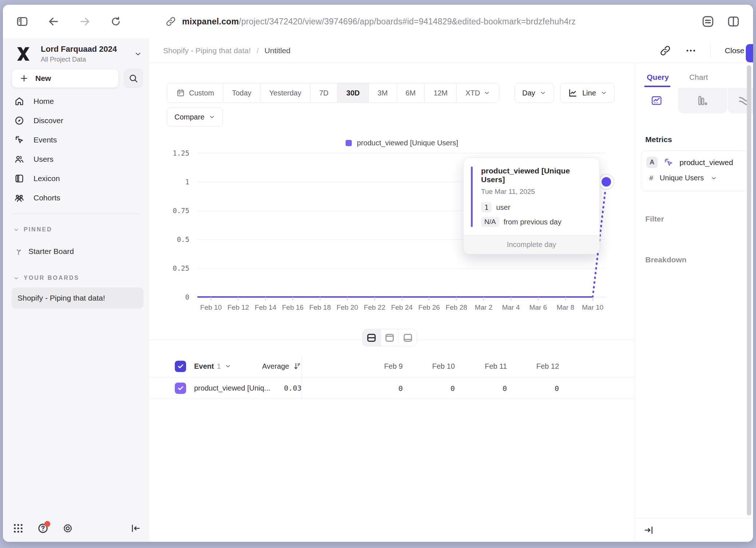 This screenshot has width=756, height=548. I want to click on browser-sidebar-toggle-icon, so click(22, 21).